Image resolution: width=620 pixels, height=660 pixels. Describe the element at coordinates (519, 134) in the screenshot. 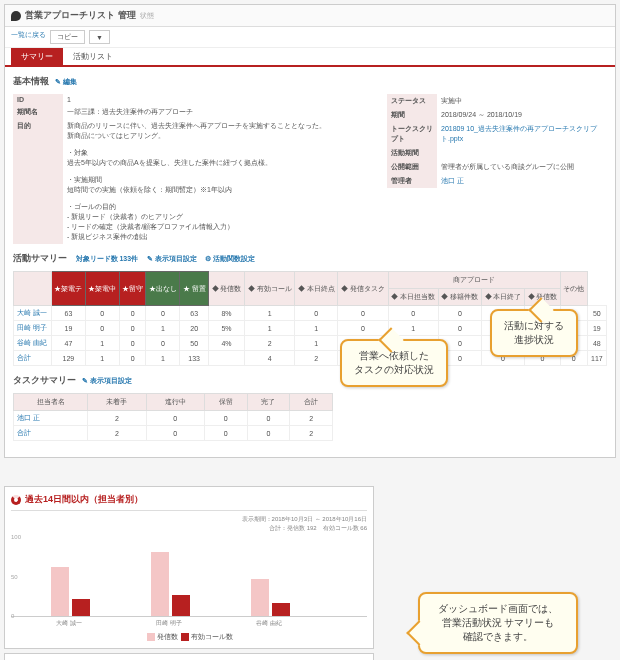

I see `script-link: 201809 10_過去失注案件の再アプローチスクリプト.pptx` at that location.